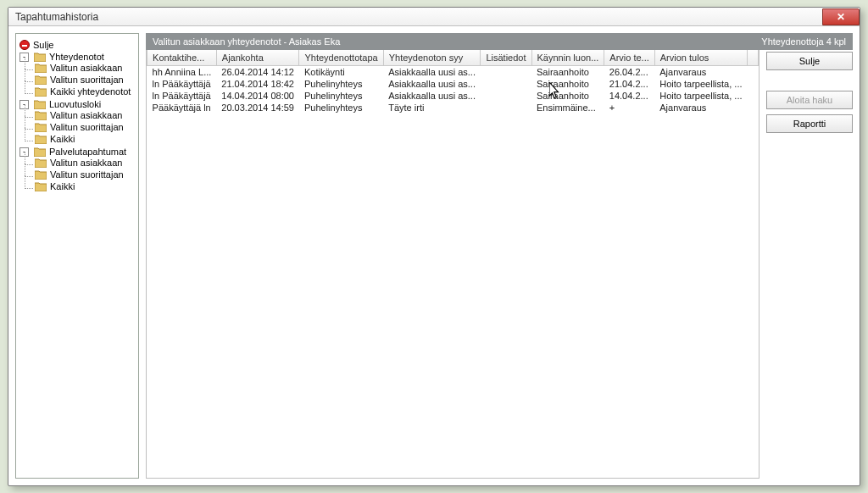  Describe the element at coordinates (246, 42) in the screenshot. I see `banner-left: Valitun asiakkaan yhteydenotot - Asiakas…` at that location.